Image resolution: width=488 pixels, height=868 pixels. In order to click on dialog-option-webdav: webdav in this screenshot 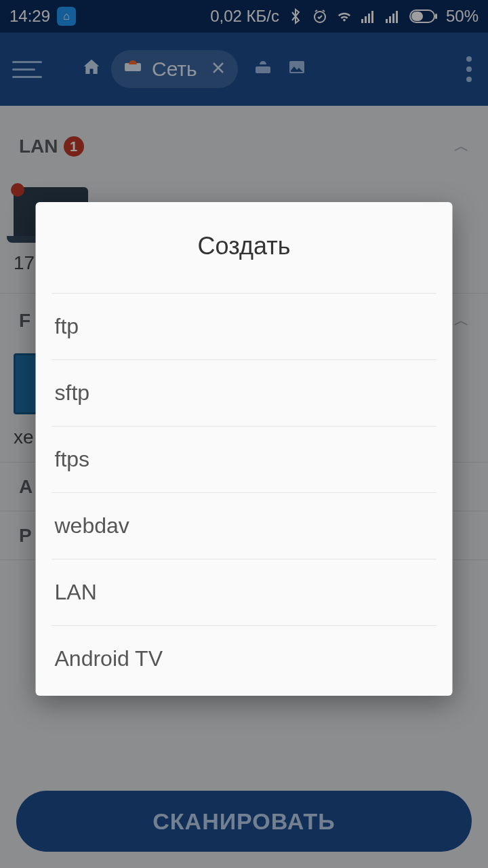, I will do `click(244, 526)`.